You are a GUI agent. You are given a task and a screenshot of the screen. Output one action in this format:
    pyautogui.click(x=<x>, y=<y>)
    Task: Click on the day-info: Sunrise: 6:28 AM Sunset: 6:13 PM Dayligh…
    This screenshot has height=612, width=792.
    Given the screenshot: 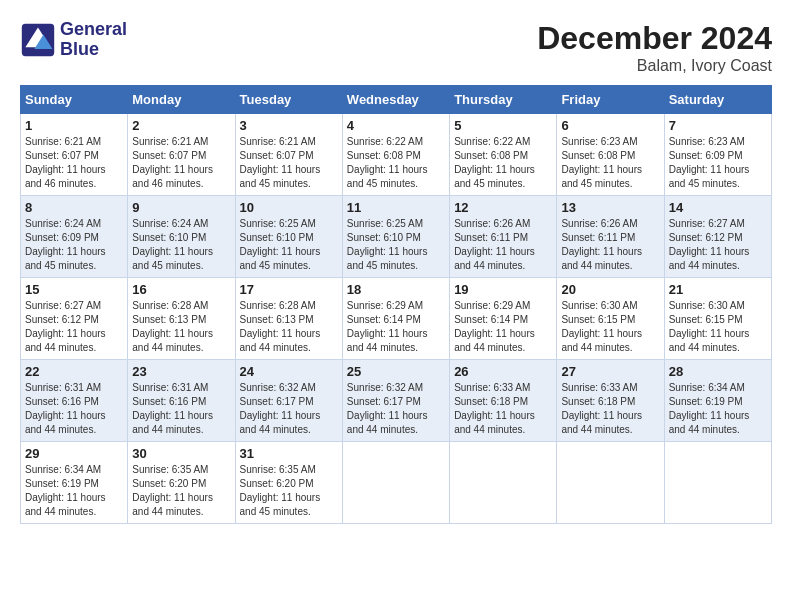 What is the action you would take?
    pyautogui.click(x=181, y=327)
    